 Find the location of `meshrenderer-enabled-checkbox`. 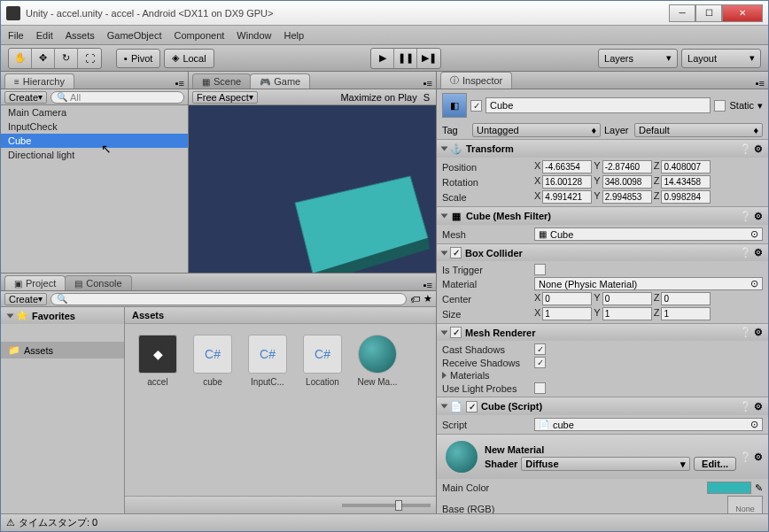

meshrenderer-enabled-checkbox is located at coordinates (455, 333).